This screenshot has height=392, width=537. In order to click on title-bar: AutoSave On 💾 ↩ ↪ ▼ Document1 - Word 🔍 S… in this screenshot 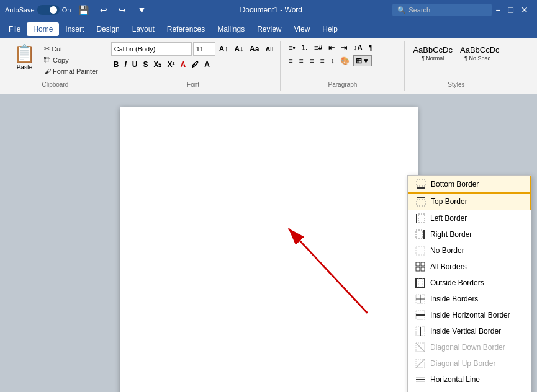, I will do `click(268, 10)`.